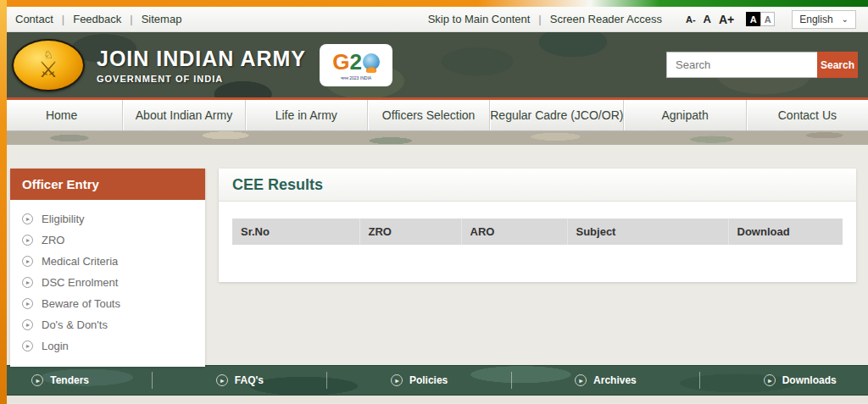  I want to click on nav-item: Officers Selection, so click(428, 115).